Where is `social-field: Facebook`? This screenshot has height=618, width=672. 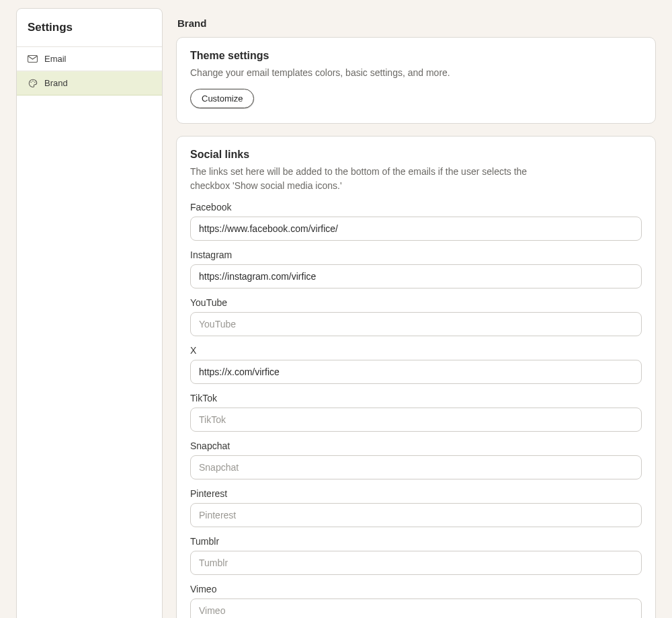 social-field: Facebook is located at coordinates (416, 221).